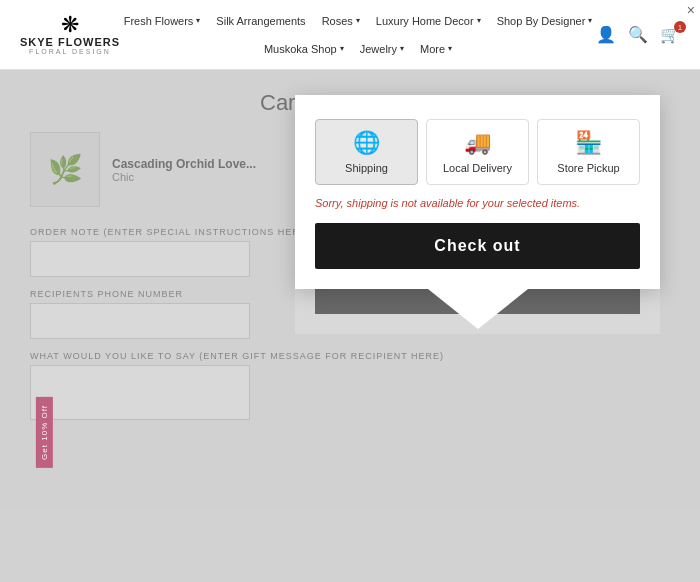 This screenshot has width=700, height=582. Describe the element at coordinates (545, 21) in the screenshot. I see `nav-shop-by-designer: Shop By Designer ▾` at that location.